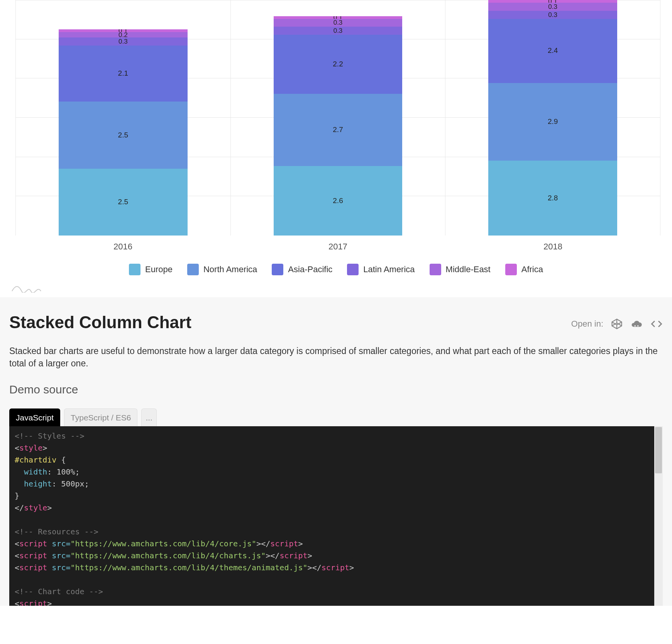  What do you see at coordinates (59, 591) in the screenshot?
I see `code-line: <!-- Chart code -->` at bounding box center [59, 591].